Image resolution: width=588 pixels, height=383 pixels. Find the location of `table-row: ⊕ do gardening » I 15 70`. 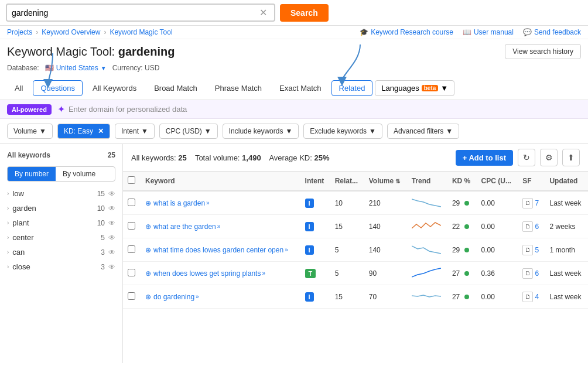

table-row: ⊕ do gardening » I 15 70 is located at coordinates (355, 297).